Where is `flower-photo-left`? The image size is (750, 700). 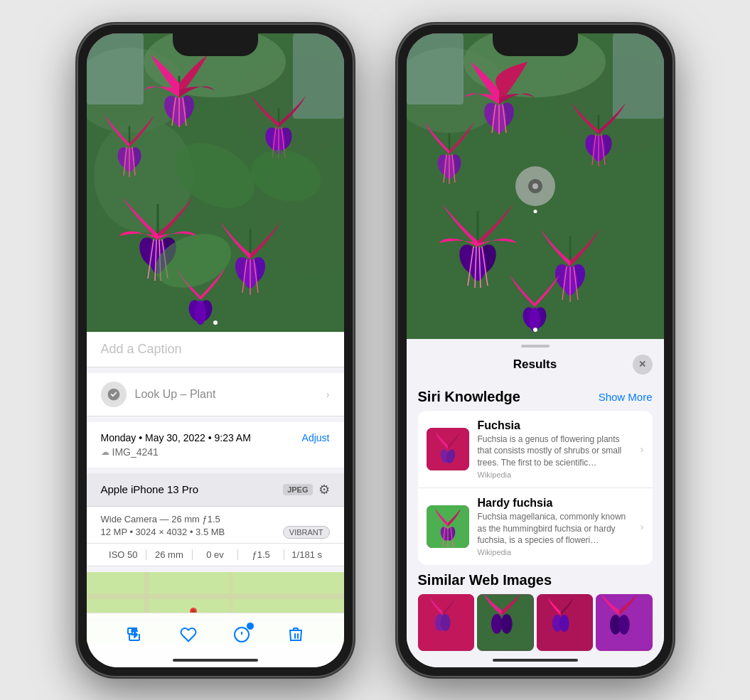
flower-photo-left is located at coordinates (215, 183).